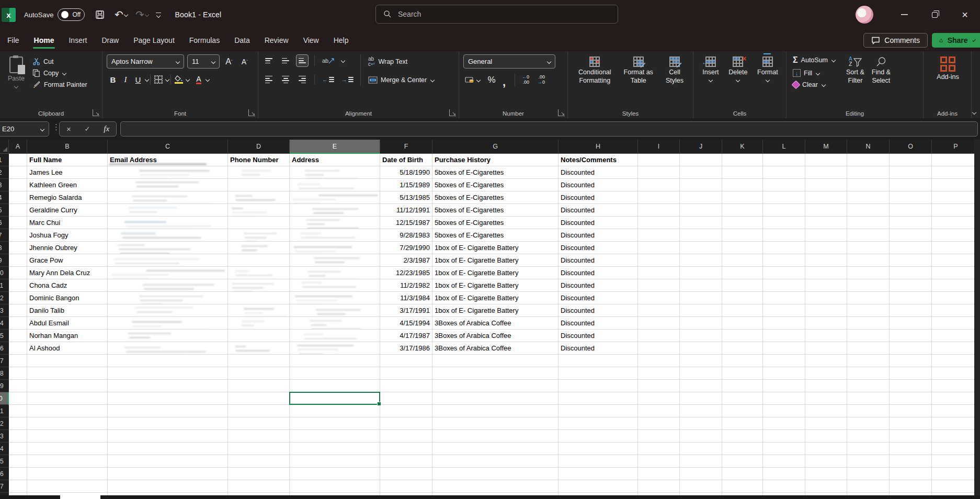 The height and width of the screenshot is (499, 980). What do you see at coordinates (67, 198) in the screenshot?
I see `cell-B4: Remegio Salarda` at bounding box center [67, 198].